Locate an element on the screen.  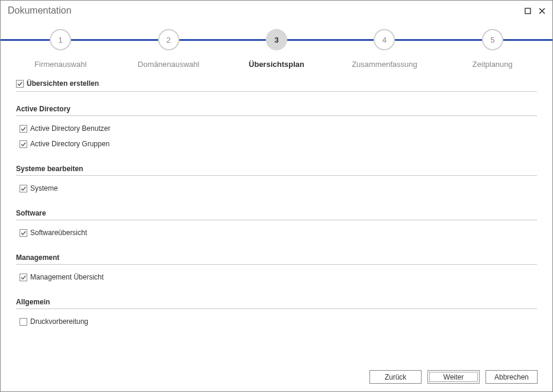
checkbox-label: Management Übersicht is located at coordinates (67, 277).